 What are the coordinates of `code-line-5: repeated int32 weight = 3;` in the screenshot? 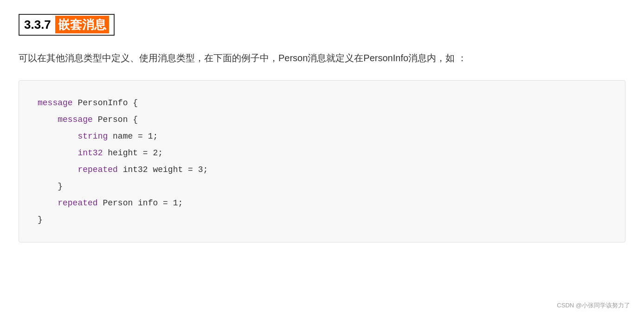 It's located at (322, 170).